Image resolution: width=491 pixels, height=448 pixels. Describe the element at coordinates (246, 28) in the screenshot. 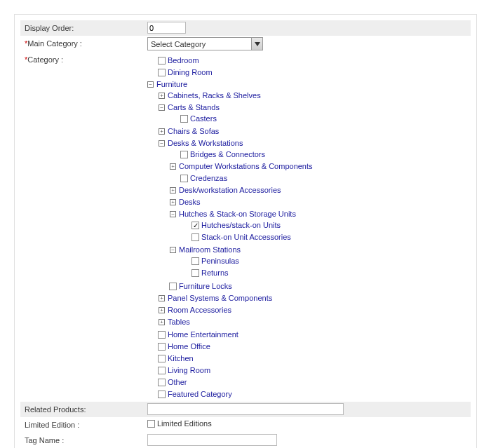

I see `row-display-order: Display Order:` at that location.